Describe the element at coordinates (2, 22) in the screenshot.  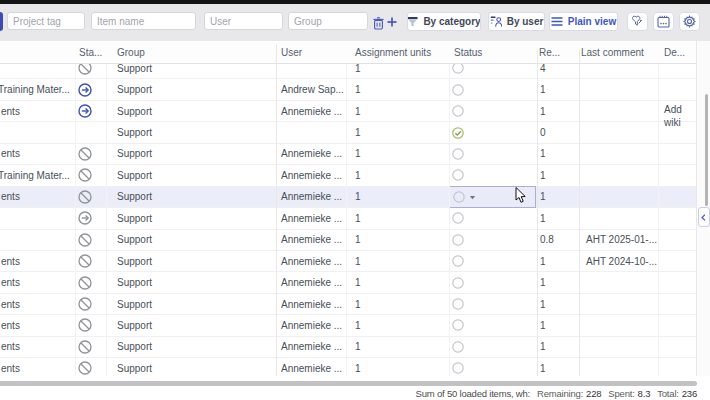
I see `left-edge-button-fragment` at that location.